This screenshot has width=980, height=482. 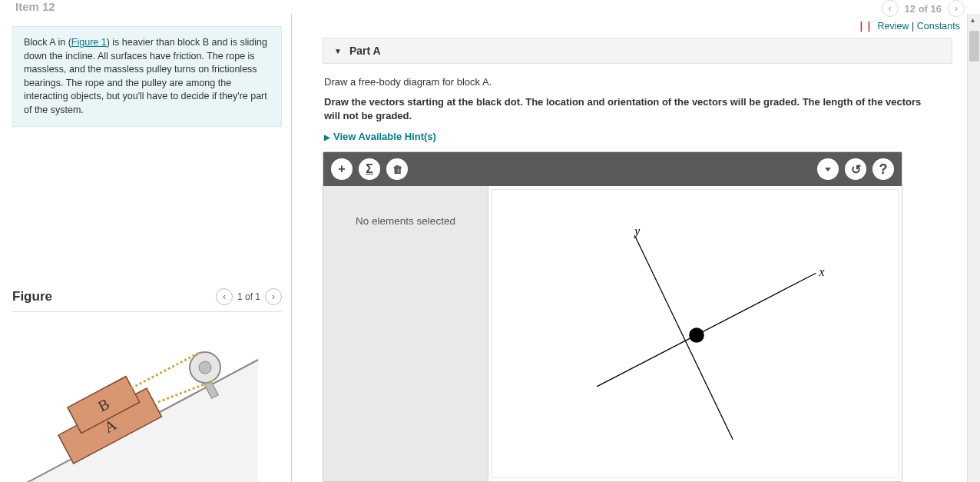 I want to click on help-button: ?, so click(x=883, y=169).